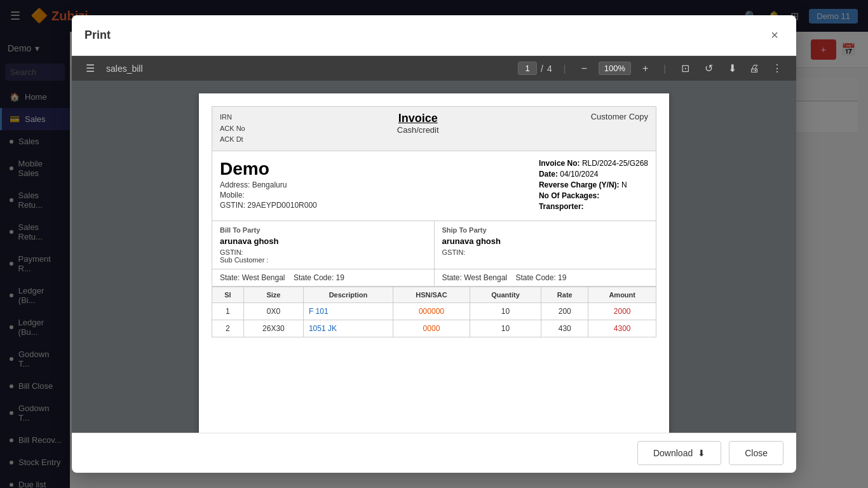  I want to click on company-address: Address: Bengaluru, so click(373, 185).